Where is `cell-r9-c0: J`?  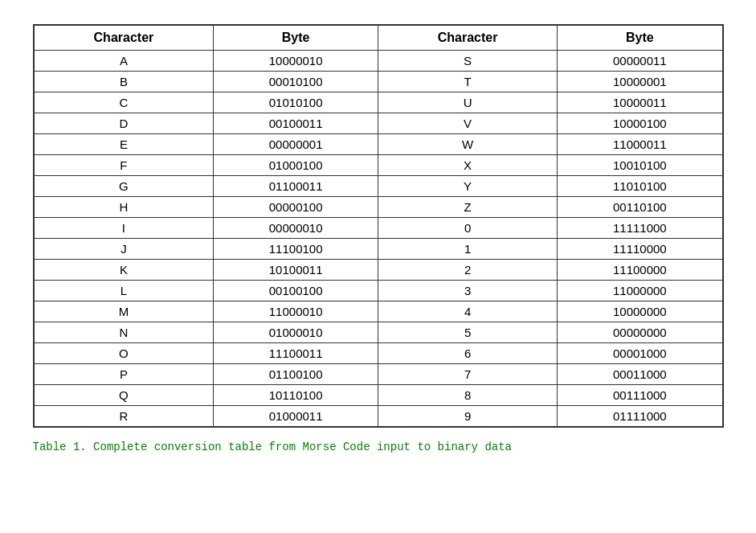 cell-r9-c0: J is located at coordinates (124, 249).